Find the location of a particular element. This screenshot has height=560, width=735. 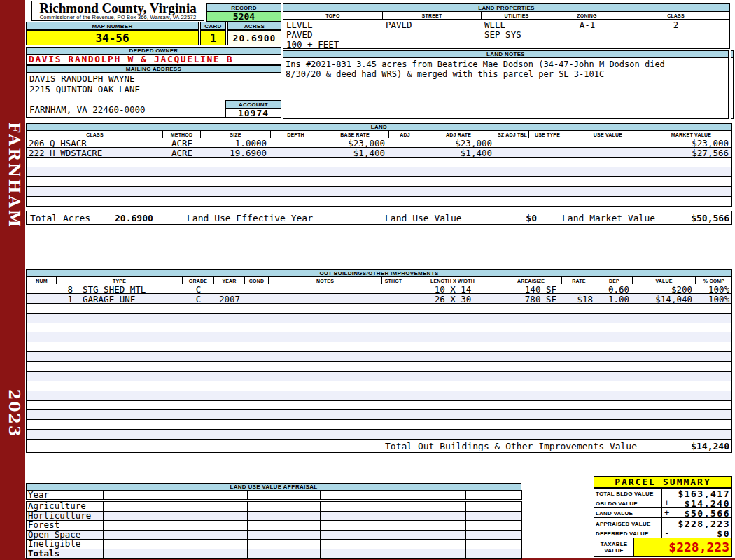

column-header-sz-adj-tbl: SZ ADJ TBL is located at coordinates (512, 134).